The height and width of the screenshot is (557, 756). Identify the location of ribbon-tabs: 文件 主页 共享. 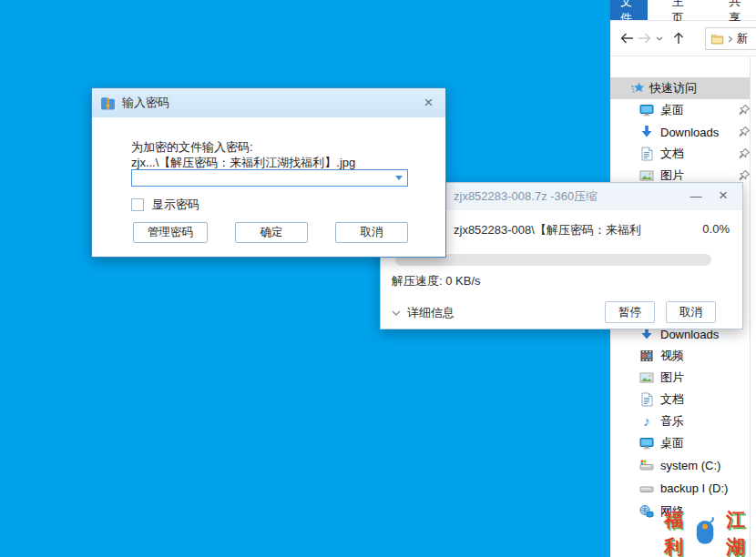
(683, 11).